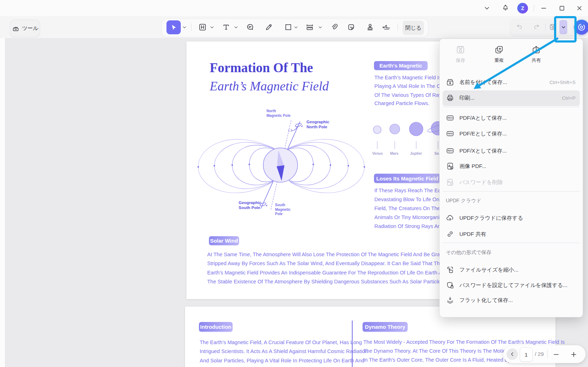  What do you see at coordinates (483, 82) in the screenshot?
I see `menu-item-label: 名前を付けて保存...` at bounding box center [483, 82].